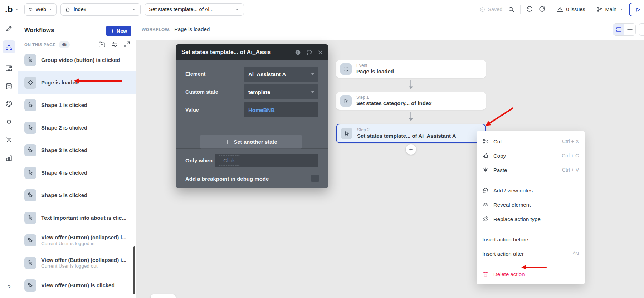  I want to click on event-card-page-is-loaded: Event Page is loaded, so click(411, 69).